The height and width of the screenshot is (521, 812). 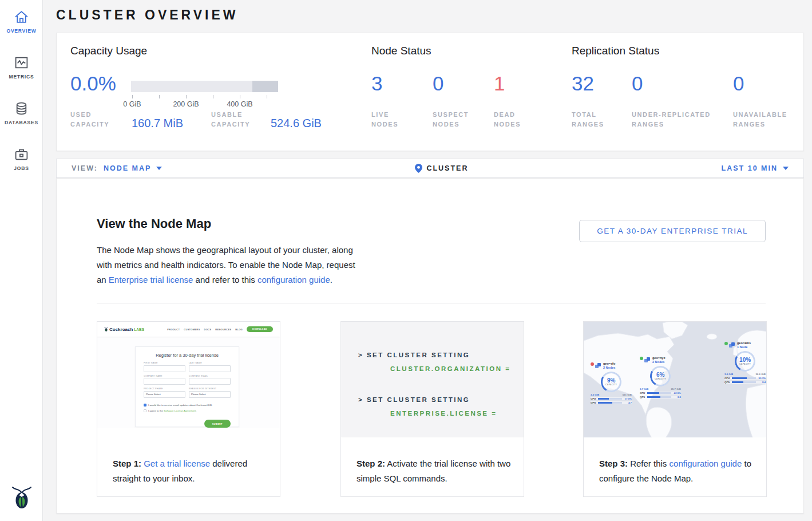 What do you see at coordinates (22, 115) in the screenshot?
I see `sidebar-item-databases: DATABASES` at bounding box center [22, 115].